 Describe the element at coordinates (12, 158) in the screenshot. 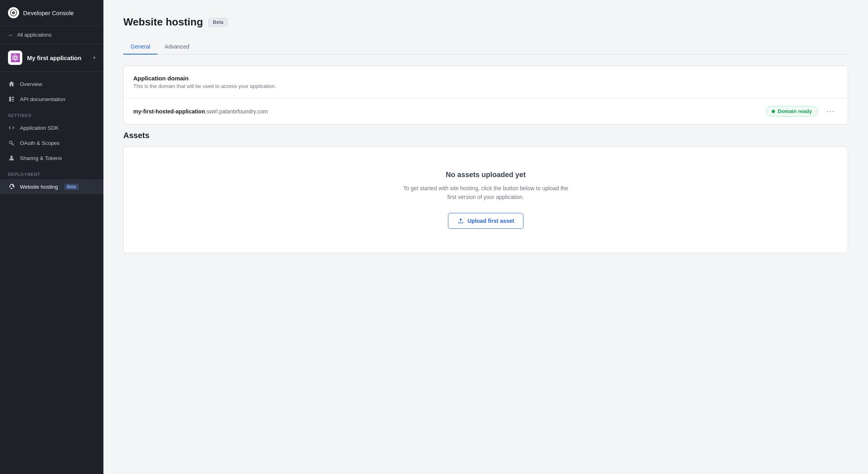

I see `sharing-icon` at that location.